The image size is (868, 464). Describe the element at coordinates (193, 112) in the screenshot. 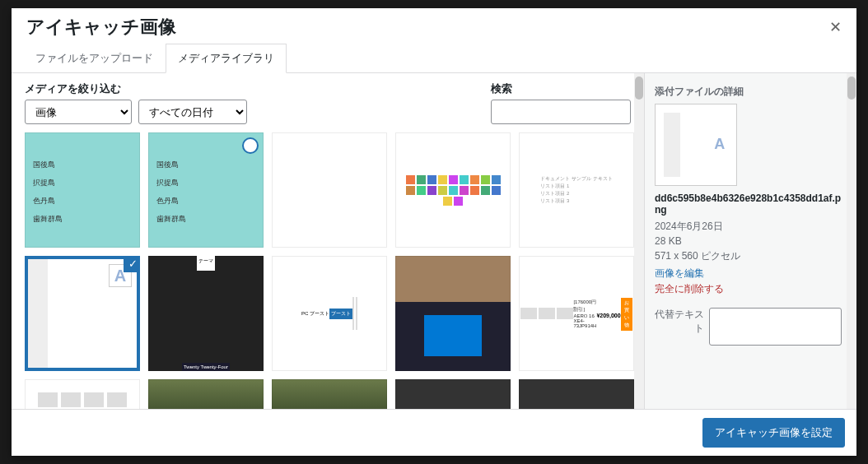

I see `filter-date-select: すべての日付` at that location.